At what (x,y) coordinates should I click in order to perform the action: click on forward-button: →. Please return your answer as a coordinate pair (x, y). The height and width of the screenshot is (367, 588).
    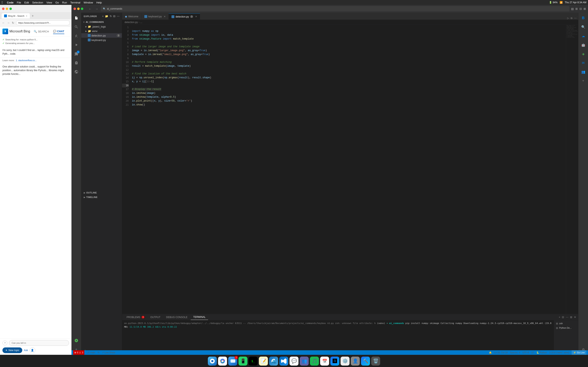
    Looking at the image, I should click on (8, 23).